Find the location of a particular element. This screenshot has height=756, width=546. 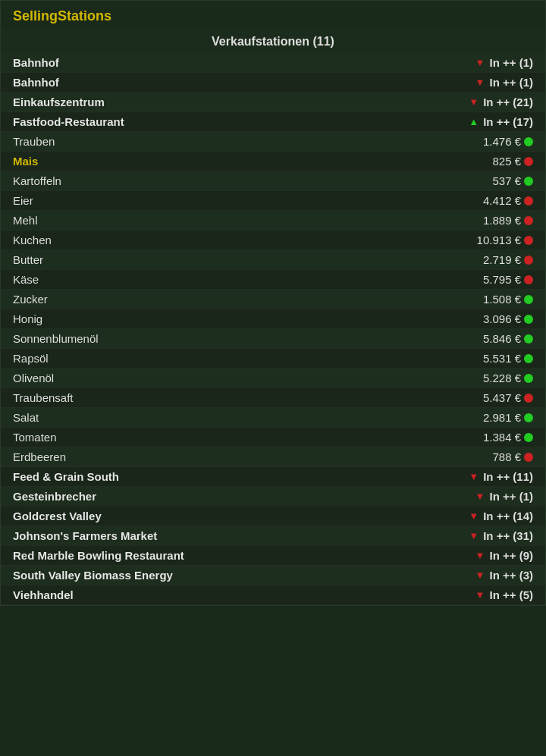

table-row: Mehl1.889 € is located at coordinates (273, 221).